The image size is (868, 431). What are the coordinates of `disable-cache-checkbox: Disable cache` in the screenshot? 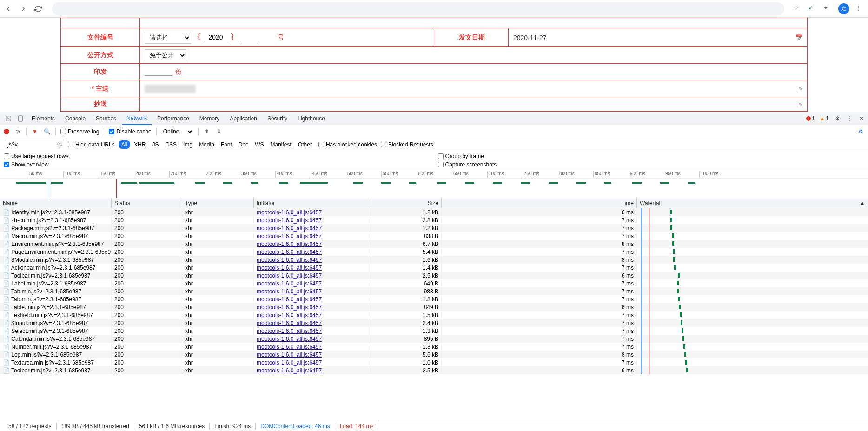 It's located at (130, 132).